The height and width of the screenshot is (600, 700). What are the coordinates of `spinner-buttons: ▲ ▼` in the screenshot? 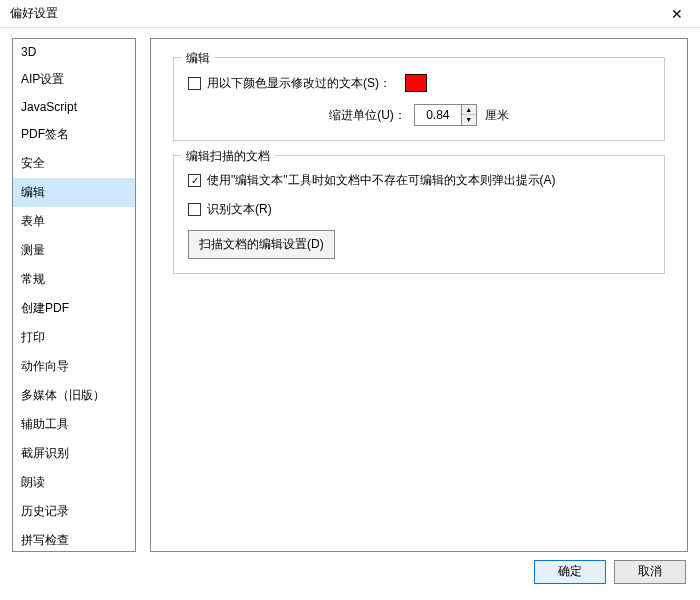 It's located at (470, 115).